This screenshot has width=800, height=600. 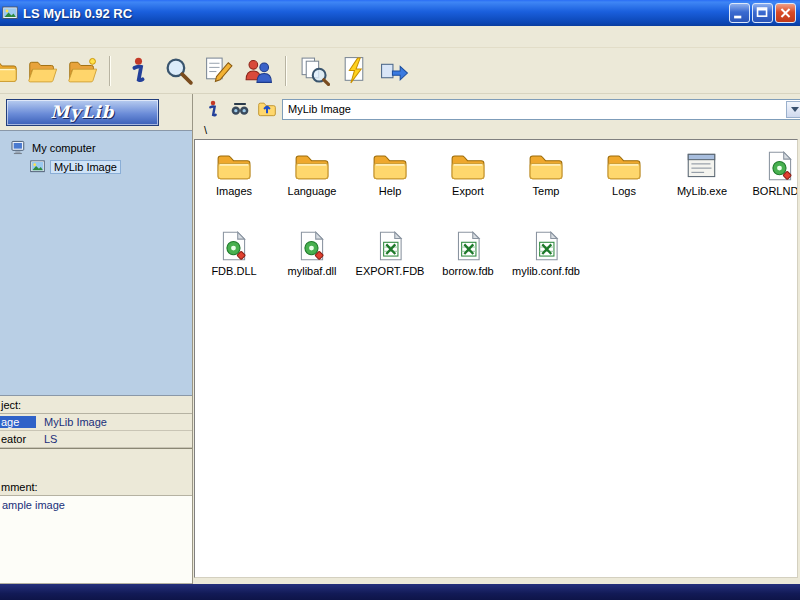 What do you see at coordinates (702, 191) in the screenshot?
I see `file-label: MyLib.exe` at bounding box center [702, 191].